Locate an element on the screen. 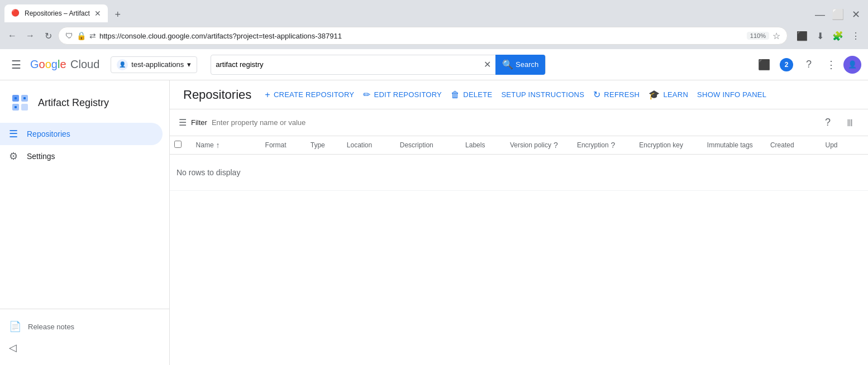 Image resolution: width=868 pixels, height=365 pixels. avatar-image: 👤 is located at coordinates (852, 65).